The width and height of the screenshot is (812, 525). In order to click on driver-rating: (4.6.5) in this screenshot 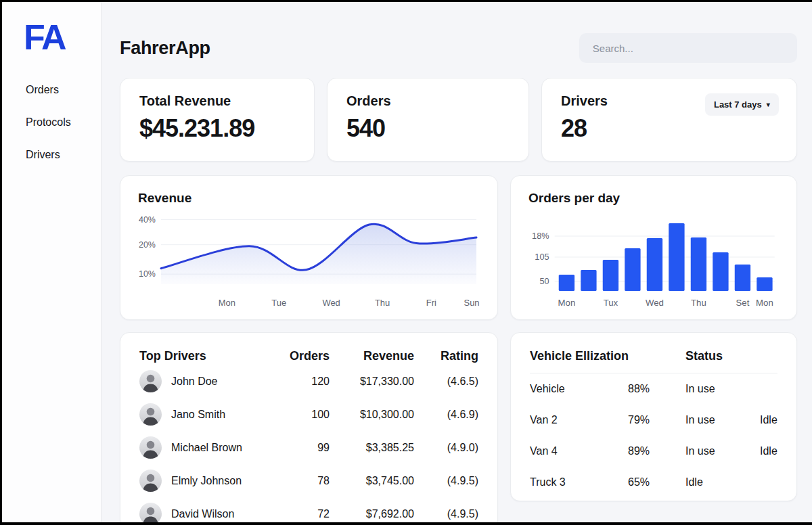, I will do `click(447, 382)`.